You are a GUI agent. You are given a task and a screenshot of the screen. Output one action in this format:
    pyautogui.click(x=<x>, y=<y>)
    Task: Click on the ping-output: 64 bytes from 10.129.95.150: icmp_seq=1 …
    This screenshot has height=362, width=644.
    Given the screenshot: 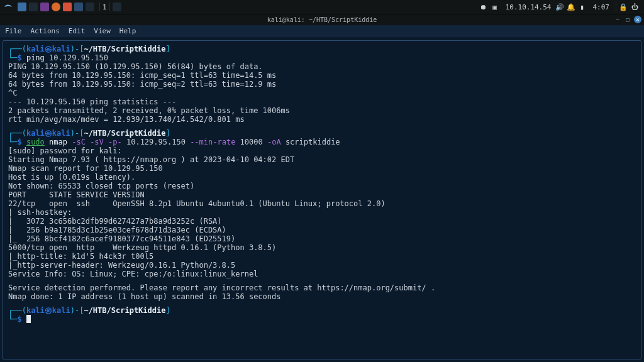 What is the action you would take?
    pyautogui.click(x=322, y=75)
    